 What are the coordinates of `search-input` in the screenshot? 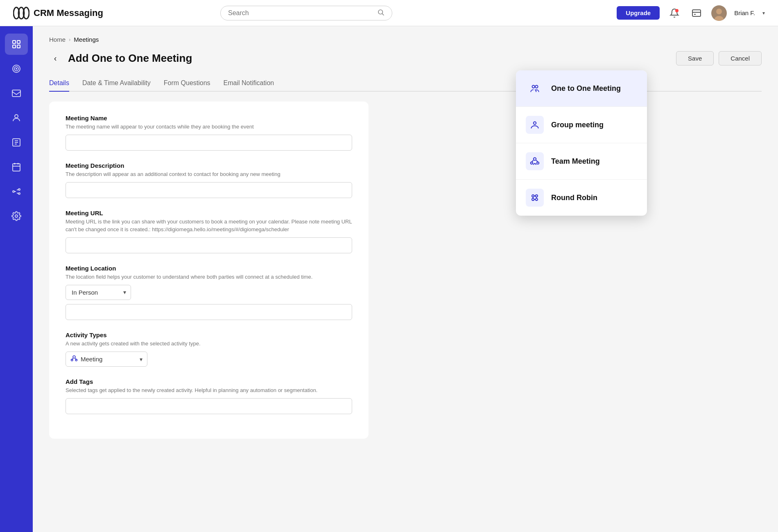 It's located at (301, 13).